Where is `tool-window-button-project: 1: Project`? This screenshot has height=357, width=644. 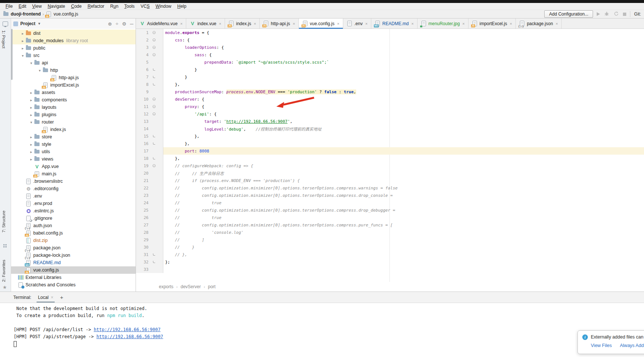
tool-window-button-project: 1: Project is located at coordinates (4, 39).